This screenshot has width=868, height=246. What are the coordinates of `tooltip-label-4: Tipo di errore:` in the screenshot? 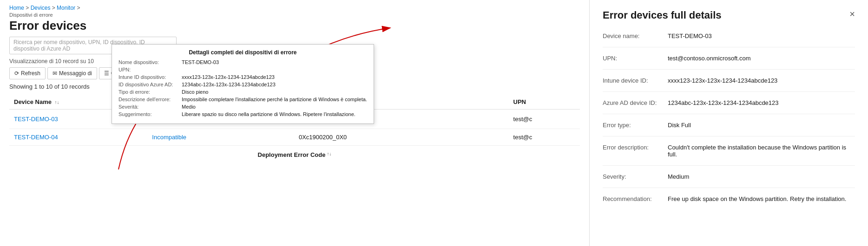 It's located at (149, 92).